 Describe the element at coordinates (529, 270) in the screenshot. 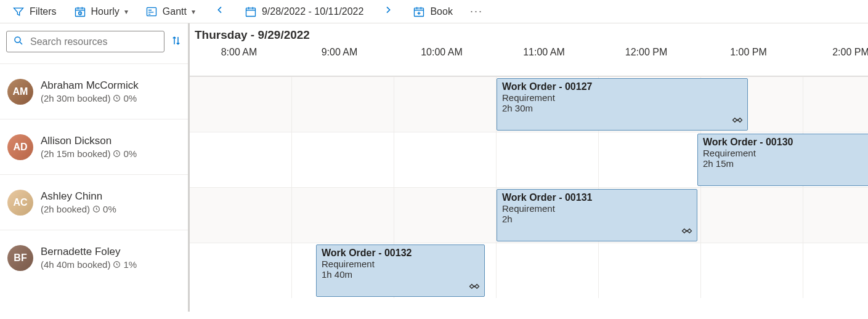

I see `timeline-row: Work Order - 00132 Requirement 1h 40m` at that location.